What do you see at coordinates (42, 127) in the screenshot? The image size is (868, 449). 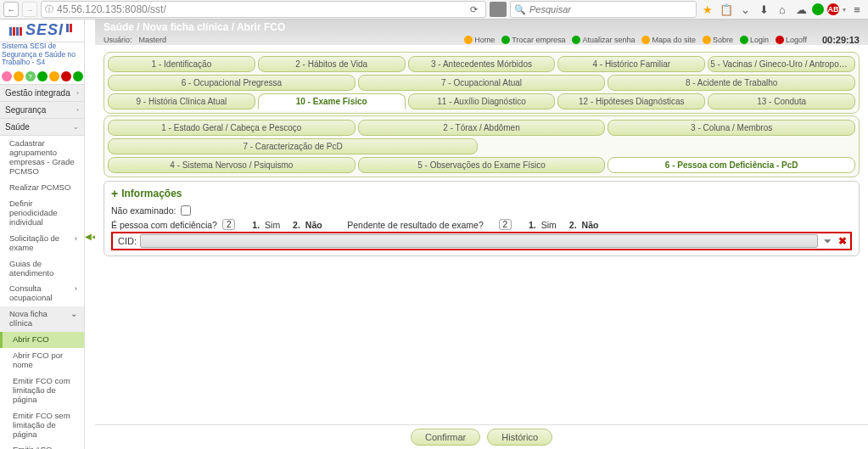 I see `nav-saude: Saúde⌄` at bounding box center [42, 127].